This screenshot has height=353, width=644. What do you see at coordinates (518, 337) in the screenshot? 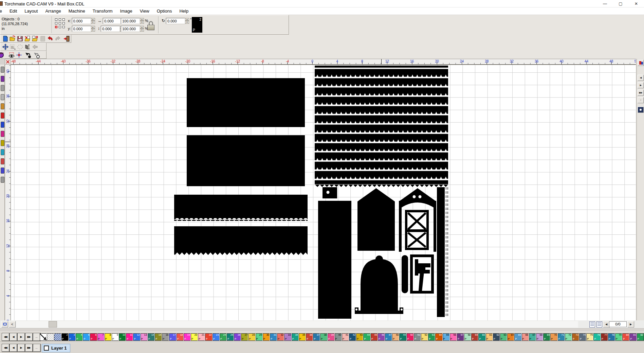
I see `palette-swatch-65: 65P` at bounding box center [518, 337].